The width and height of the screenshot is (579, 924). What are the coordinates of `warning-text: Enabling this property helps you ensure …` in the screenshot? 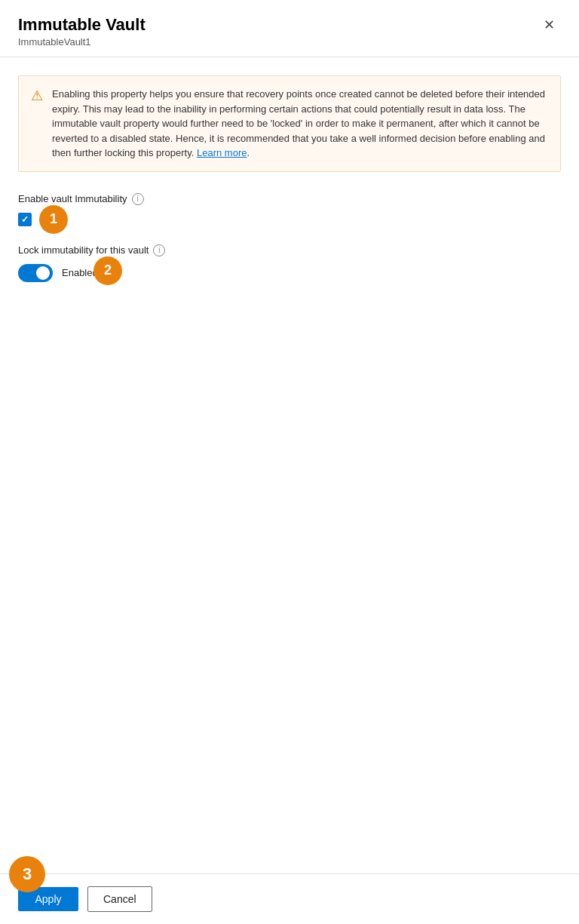 It's located at (300, 124).